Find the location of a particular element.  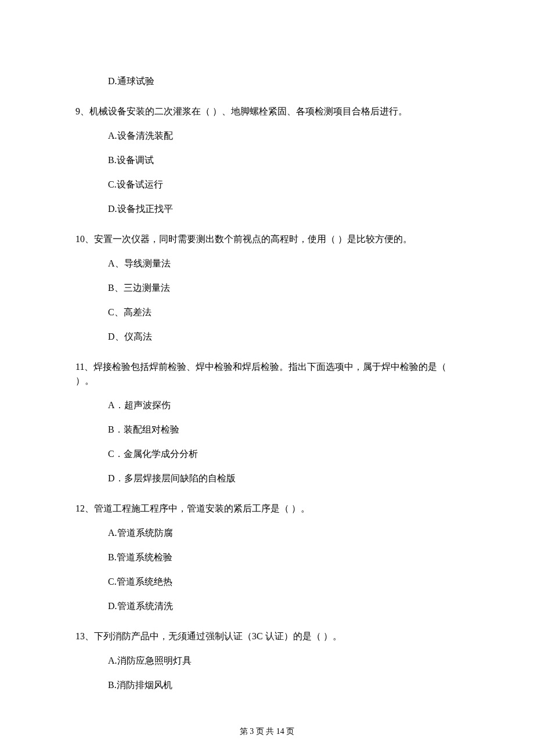

question-9-option-c: C.设备试运行 is located at coordinates (283, 185).